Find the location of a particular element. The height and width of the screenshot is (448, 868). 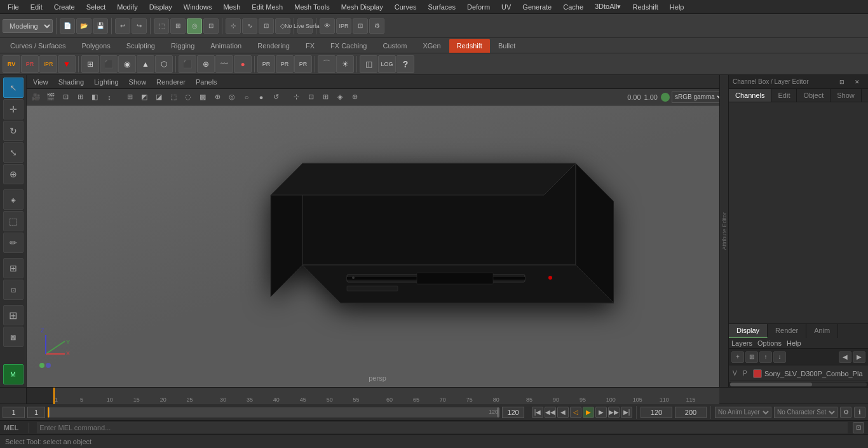

vt-btn17: ↺ is located at coordinates (276, 97).